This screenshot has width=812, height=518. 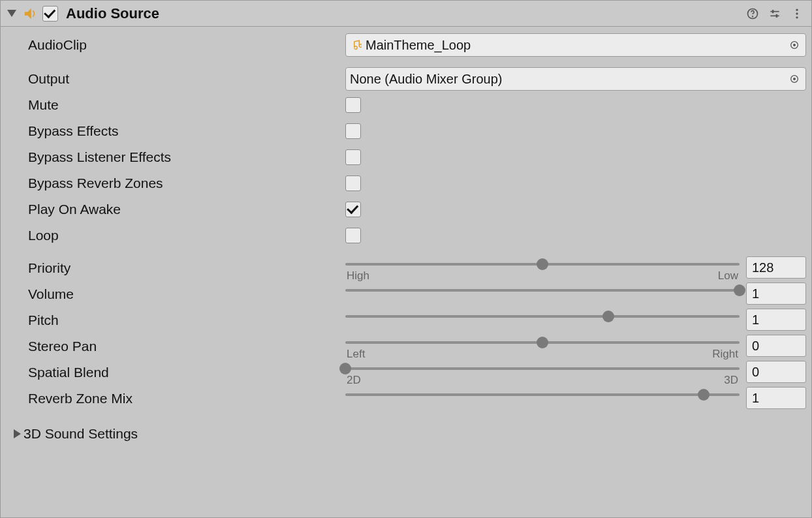 I want to click on bypass-effects-label: Bypass Effects, so click(x=183, y=131).